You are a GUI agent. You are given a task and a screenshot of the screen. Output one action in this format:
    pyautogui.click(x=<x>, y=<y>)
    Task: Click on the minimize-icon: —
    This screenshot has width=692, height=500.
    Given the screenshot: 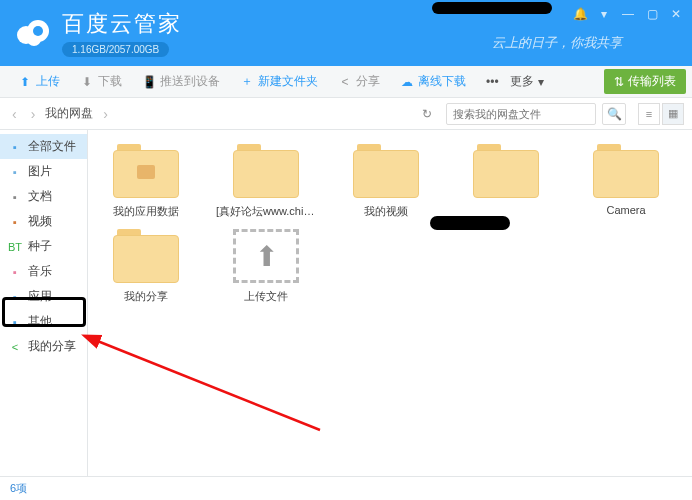 What is the action you would take?
    pyautogui.click(x=628, y=14)
    